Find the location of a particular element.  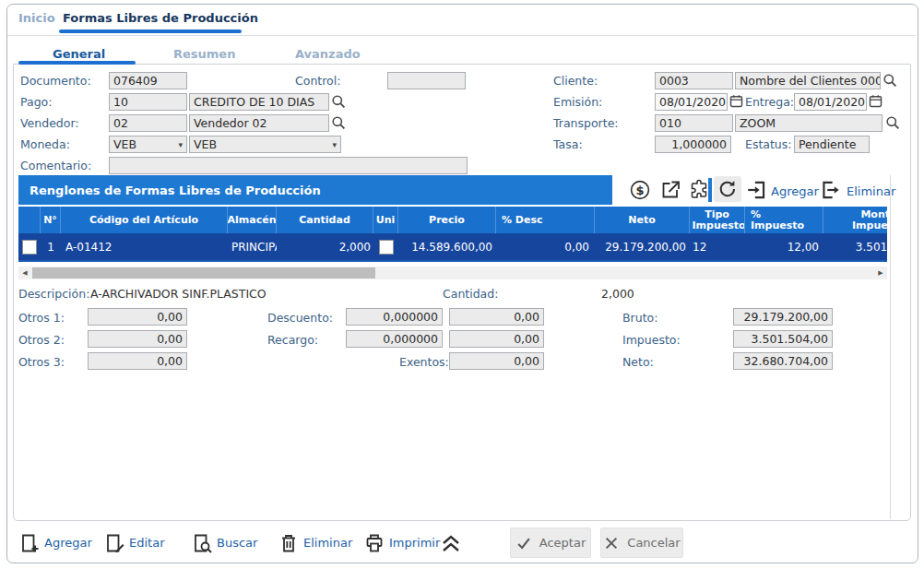

grid-right-border is located at coordinates (891, 347).